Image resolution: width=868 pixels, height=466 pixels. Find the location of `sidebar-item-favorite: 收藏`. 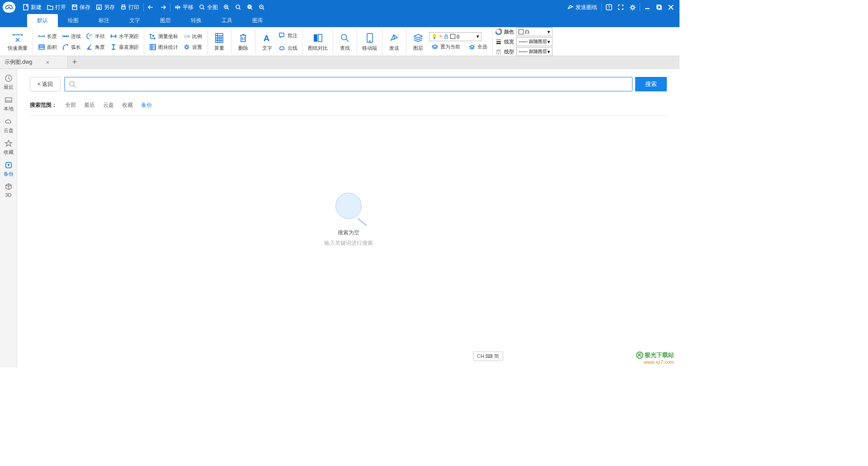

sidebar-item-favorite: 收藏 is located at coordinates (8, 147).